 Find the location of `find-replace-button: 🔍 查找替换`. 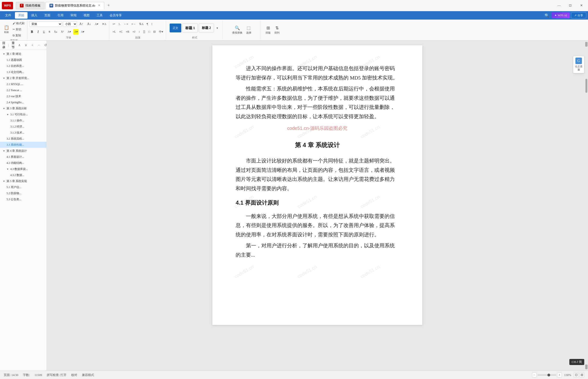

find-replace-button: 🔍 查找替换 is located at coordinates (237, 30).